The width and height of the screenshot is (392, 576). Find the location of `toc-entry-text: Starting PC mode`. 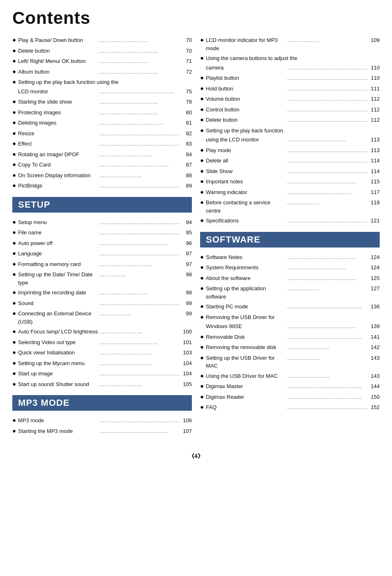

toc-entry-text: Starting PC mode is located at coordinates (246, 307).